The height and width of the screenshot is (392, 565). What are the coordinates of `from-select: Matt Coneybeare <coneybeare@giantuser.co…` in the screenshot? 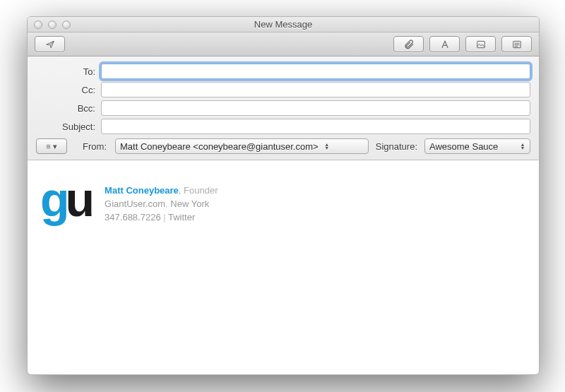 It's located at (242, 146).